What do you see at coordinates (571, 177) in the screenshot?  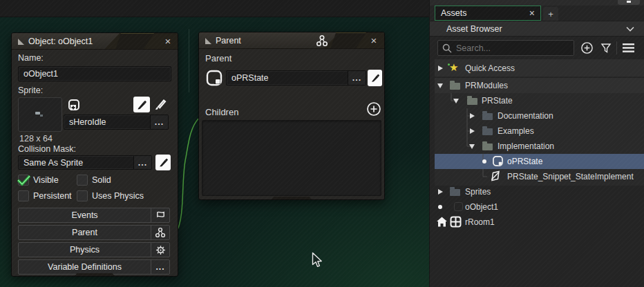 I see `tree-item-label: PRState_Snippet_StateImplement` at bounding box center [571, 177].